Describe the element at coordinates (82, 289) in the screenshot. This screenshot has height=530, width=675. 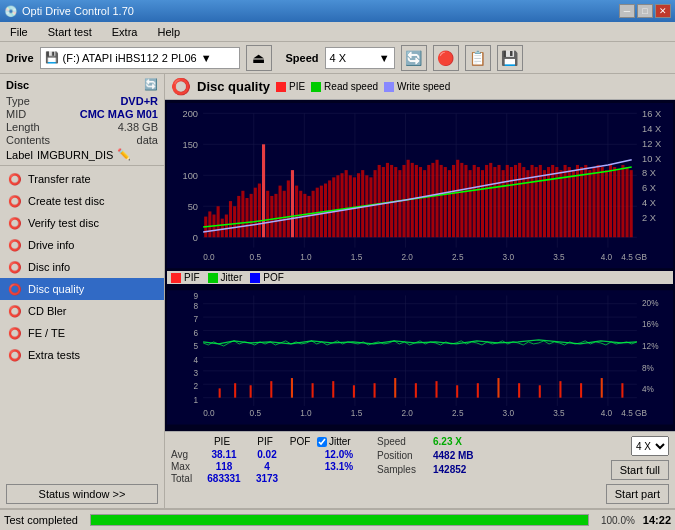
I see `sidebar-item-disc-quality: ⭕ Disc quality` at that location.